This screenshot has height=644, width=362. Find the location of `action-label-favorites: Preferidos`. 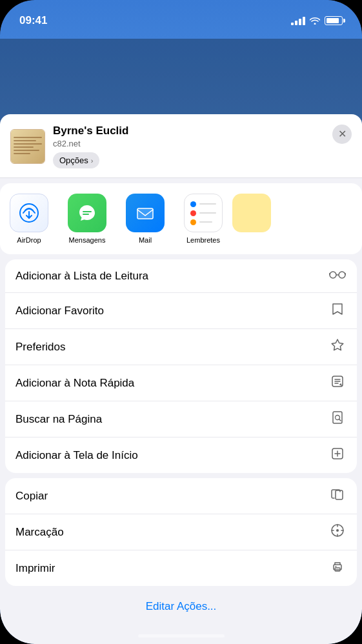

action-label-favorites: Preferidos is located at coordinates (40, 347).